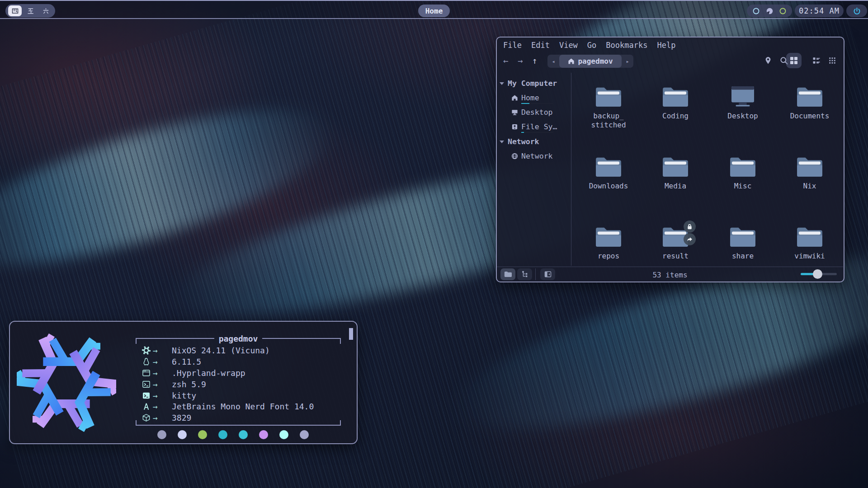 The height and width of the screenshot is (488, 868). What do you see at coordinates (817, 274) in the screenshot?
I see `zoom-slider-handle` at bounding box center [817, 274].